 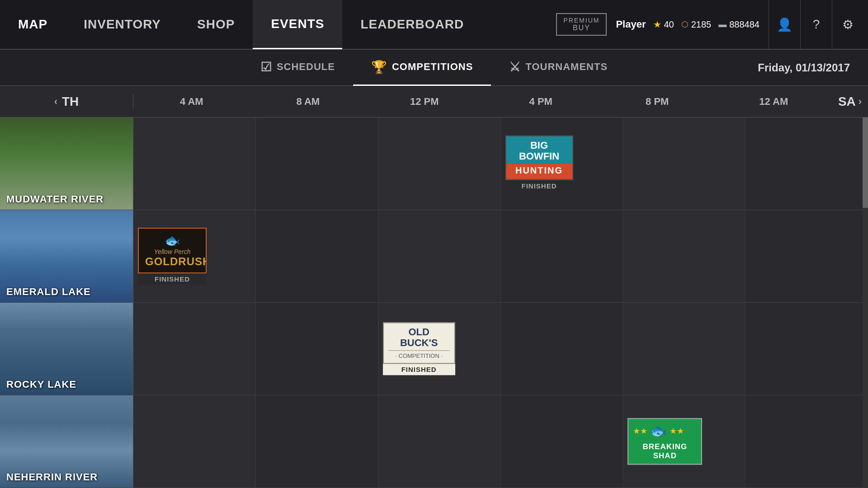 I want to click on shad-stars: ★★, so click(x=640, y=431).